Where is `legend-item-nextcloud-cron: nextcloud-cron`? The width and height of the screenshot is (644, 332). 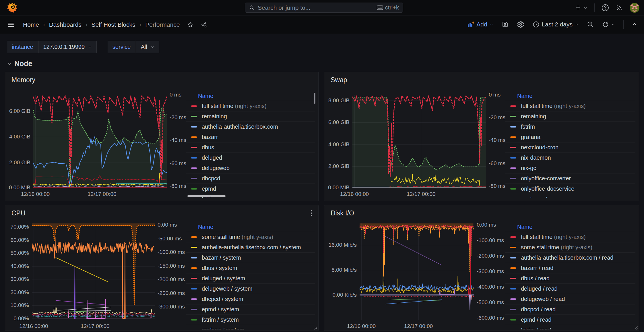
legend-item-nextcloud-cron: nextcloud-cron is located at coordinates (570, 148).